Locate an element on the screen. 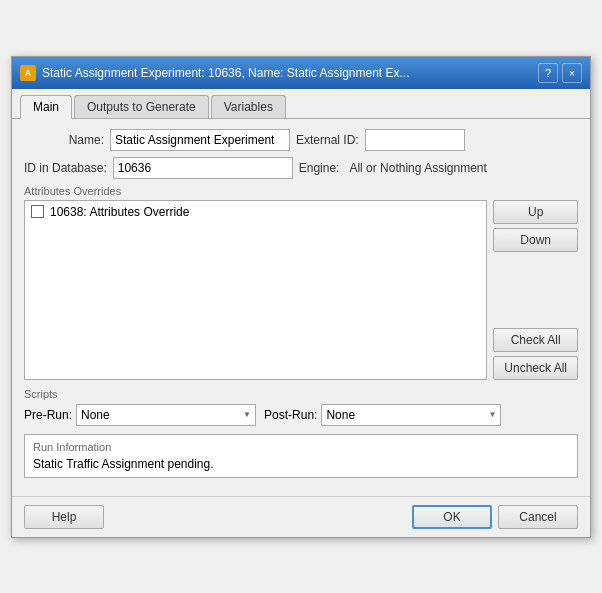 Image resolution: width=602 pixels, height=593 pixels. external-id-input is located at coordinates (415, 140).